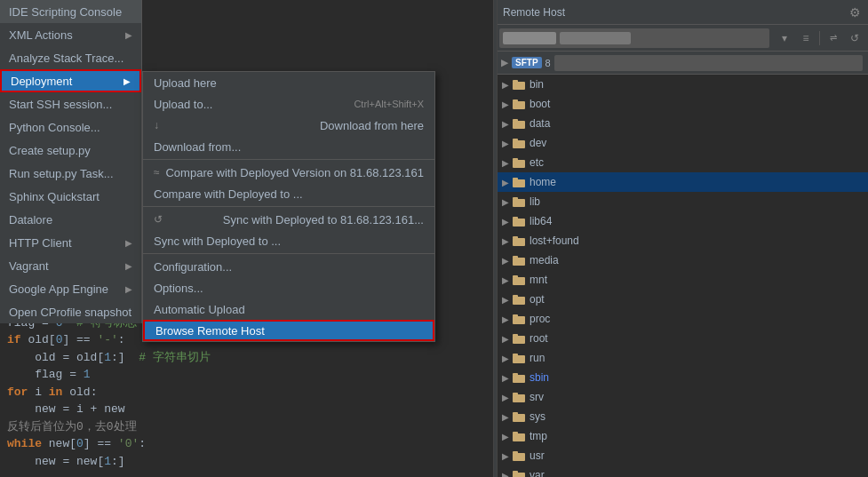  Describe the element at coordinates (682, 123) in the screenshot. I see `tree-item-data: ▶ data` at that location.